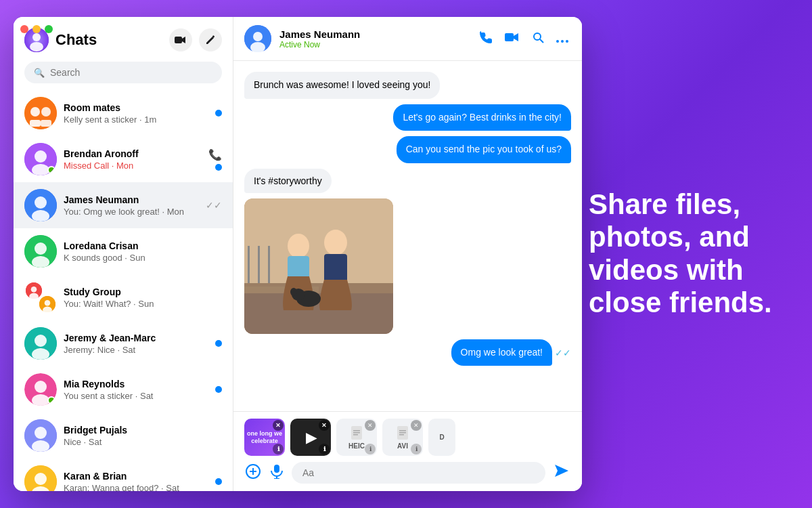  Describe the element at coordinates (139, 246) in the screenshot. I see `chat-name: Loredana Crisan` at that location.